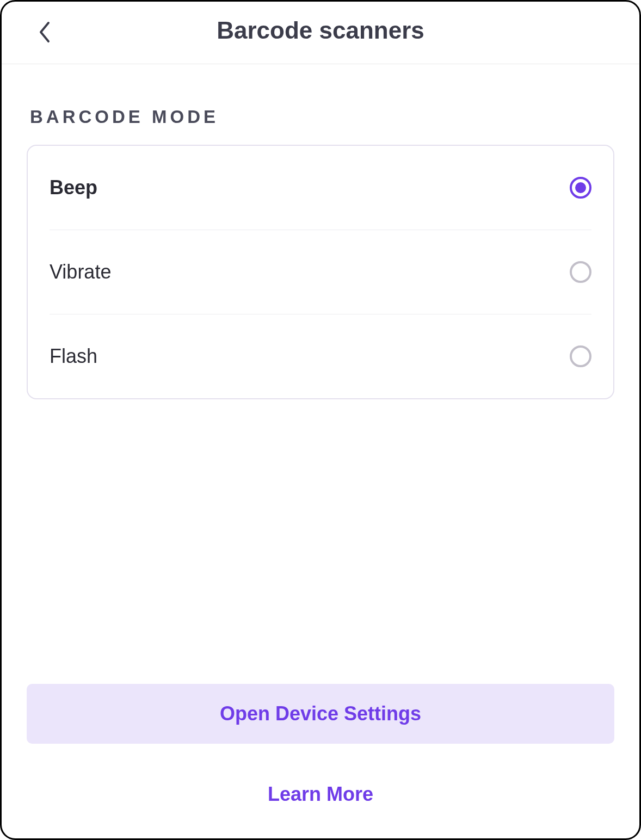 The height and width of the screenshot is (840, 641). Describe the element at coordinates (44, 32) in the screenshot. I see `chevron-left-icon` at that location.